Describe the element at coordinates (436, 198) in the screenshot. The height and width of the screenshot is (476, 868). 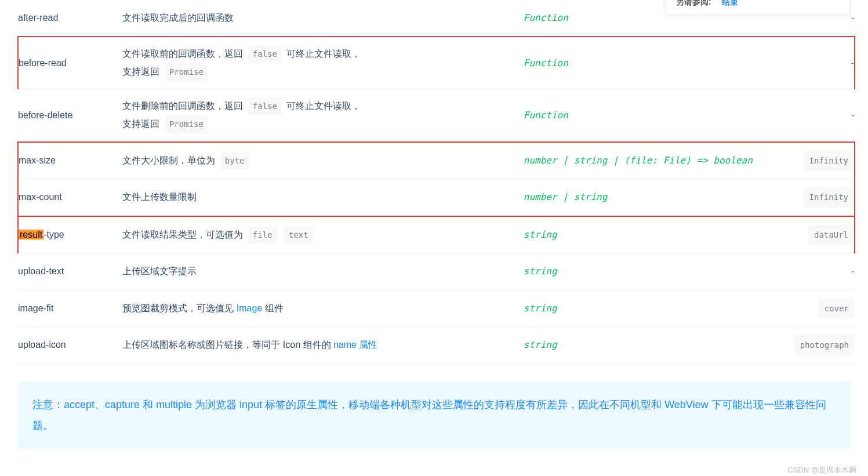
I see `table-row: max-count文件上传数量限制number | stringInfinity` at that location.